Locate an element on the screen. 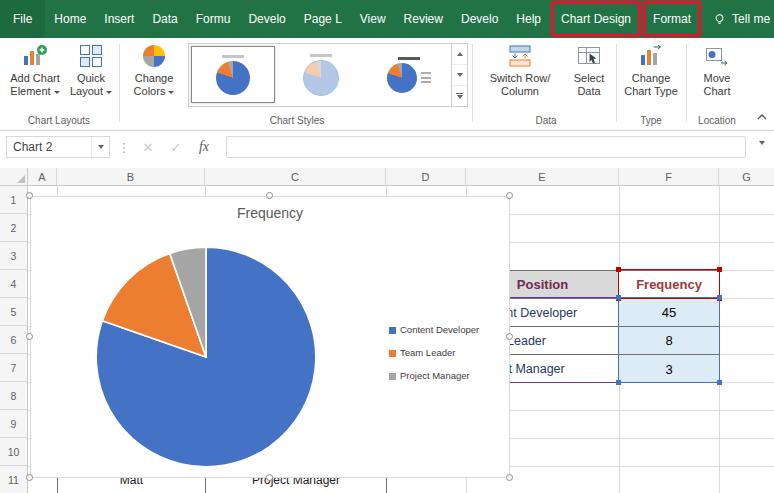 Image resolution: width=774 pixels, height=493 pixels. row-header-8: 8 is located at coordinates (14, 396).